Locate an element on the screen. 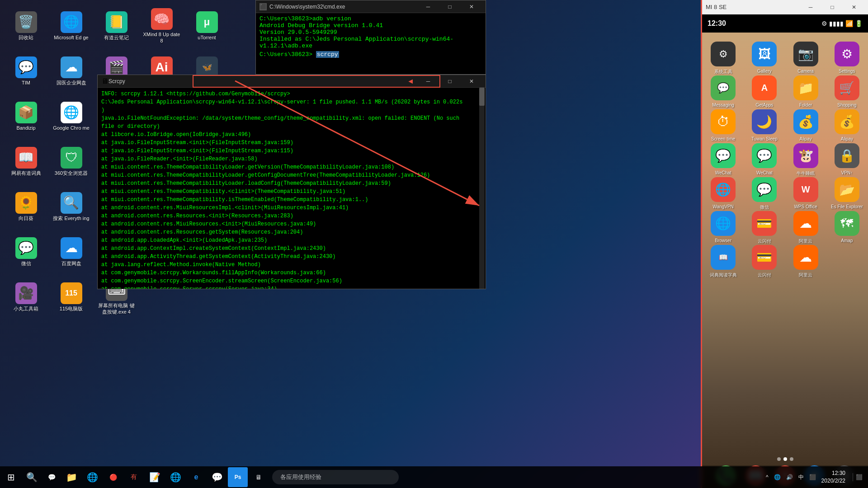 The image size is (868, 488). tray-input: 中 is located at coordinates (801, 477).